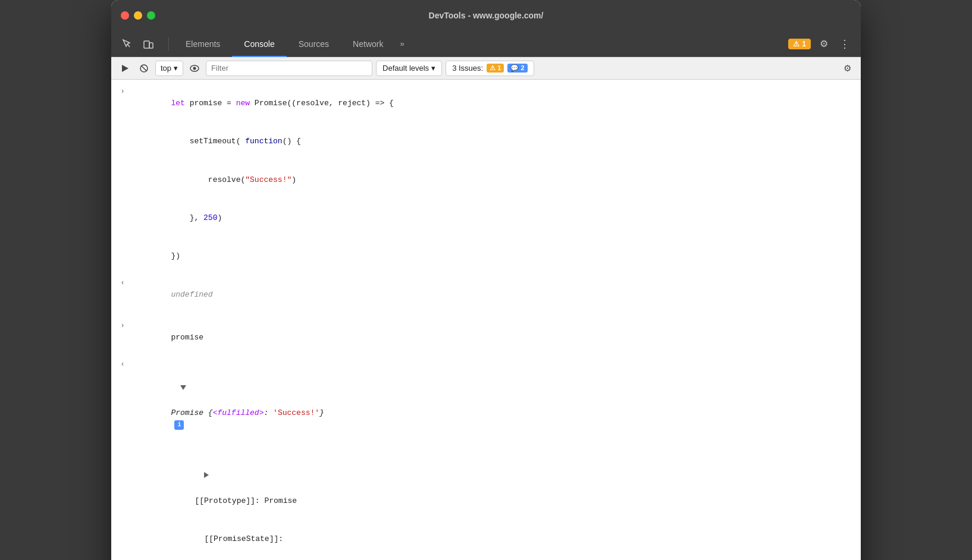 The width and height of the screenshot is (972, 560). I want to click on context-selector: top ▾, so click(169, 68).